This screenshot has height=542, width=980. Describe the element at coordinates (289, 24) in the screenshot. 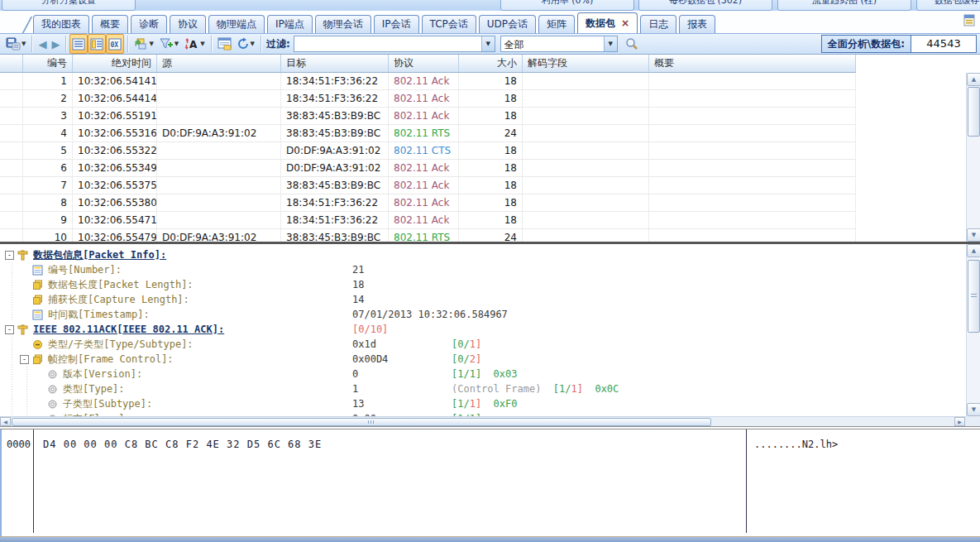

I see `tab-ip-endpoint: IP端点` at that location.